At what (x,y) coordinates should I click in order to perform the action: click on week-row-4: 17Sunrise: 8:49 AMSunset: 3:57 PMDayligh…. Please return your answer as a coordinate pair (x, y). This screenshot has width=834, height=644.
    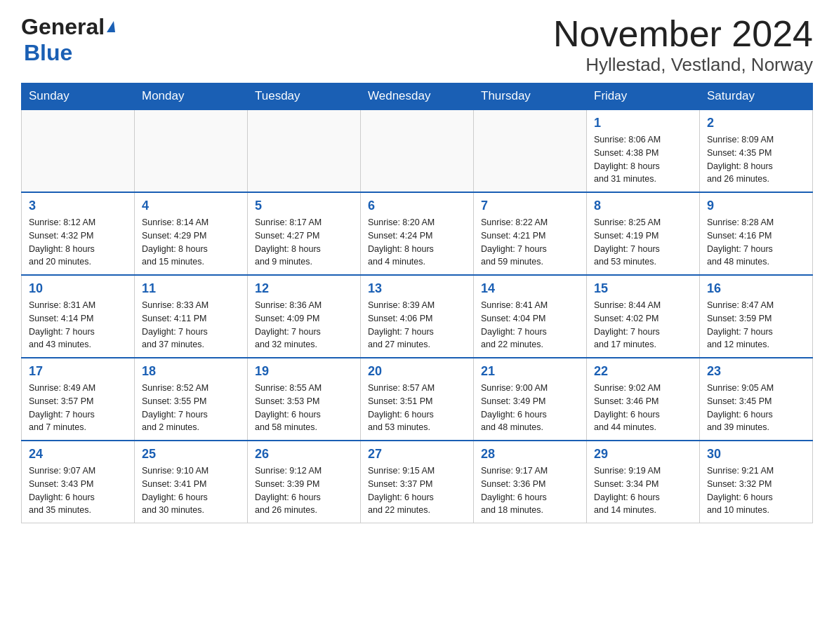
    Looking at the image, I should click on (417, 399).